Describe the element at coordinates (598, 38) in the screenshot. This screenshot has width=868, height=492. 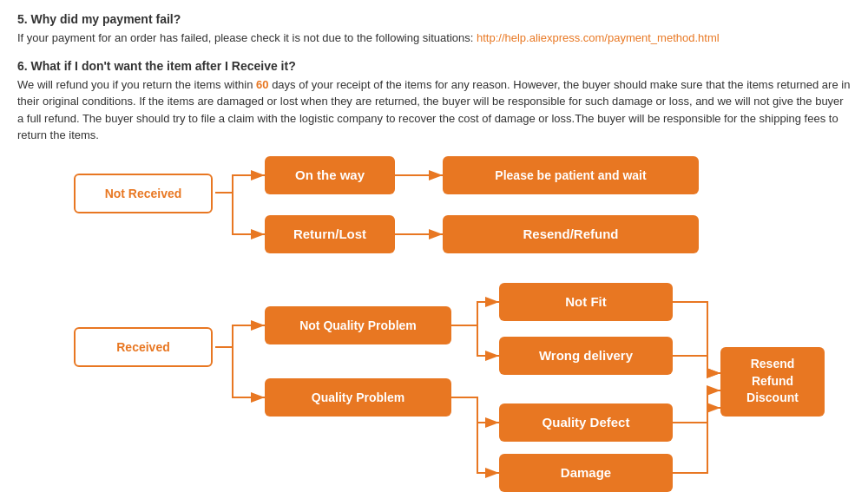
I see `payment-link: http://help.aliexpress.com/payment_metho…` at that location.